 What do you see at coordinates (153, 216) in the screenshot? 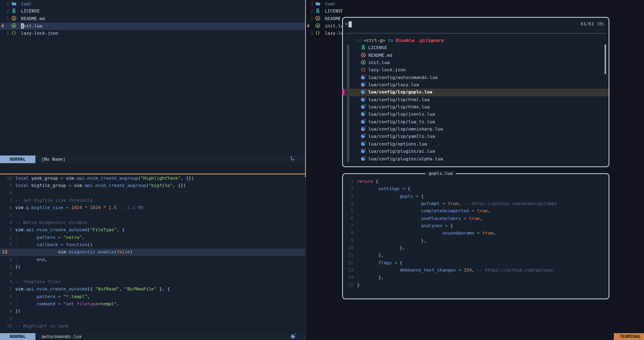
I see `code-line: 5` at bounding box center [153, 216].